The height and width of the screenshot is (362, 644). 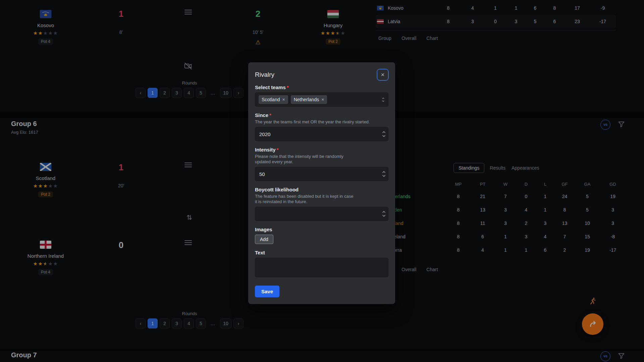 I want to click on modal-title: Rivalry, so click(x=265, y=75).